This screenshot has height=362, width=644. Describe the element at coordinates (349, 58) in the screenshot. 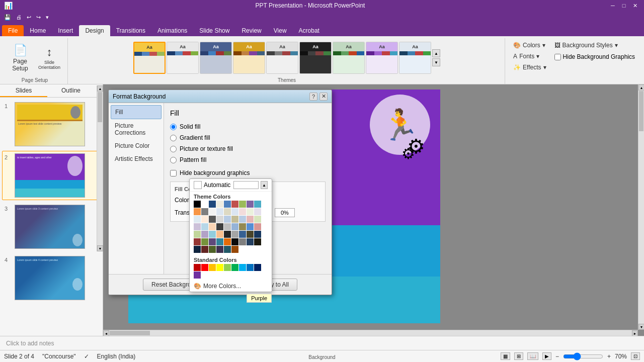

I see `theme-item-7: Aa` at that location.